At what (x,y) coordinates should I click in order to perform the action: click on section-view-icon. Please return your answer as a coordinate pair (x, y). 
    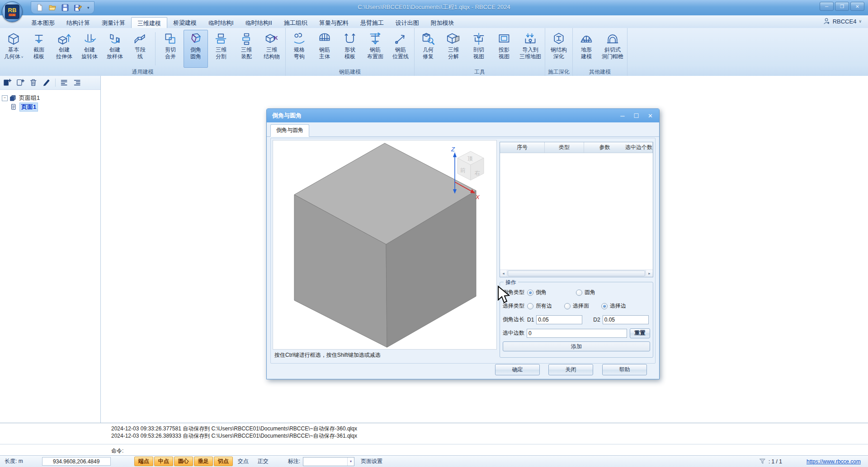
    Looking at the image, I should click on (479, 39).